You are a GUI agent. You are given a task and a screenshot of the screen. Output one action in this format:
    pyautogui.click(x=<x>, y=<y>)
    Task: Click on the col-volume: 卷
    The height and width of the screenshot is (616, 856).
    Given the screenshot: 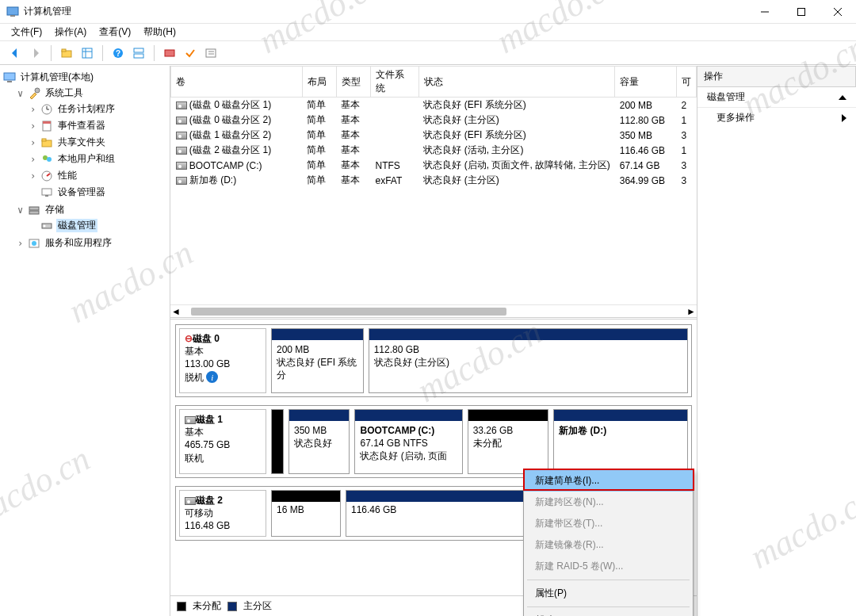 What is the action you would take?
    pyautogui.click(x=237, y=82)
    